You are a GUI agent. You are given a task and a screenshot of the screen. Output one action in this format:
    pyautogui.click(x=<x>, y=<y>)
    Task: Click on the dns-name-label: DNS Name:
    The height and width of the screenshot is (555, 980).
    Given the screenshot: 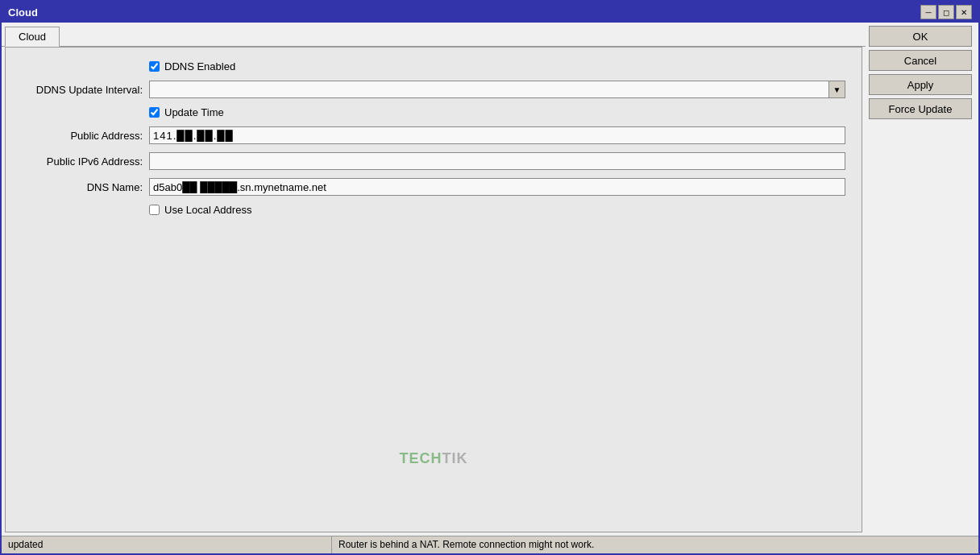 What is the action you would take?
    pyautogui.click(x=82, y=187)
    